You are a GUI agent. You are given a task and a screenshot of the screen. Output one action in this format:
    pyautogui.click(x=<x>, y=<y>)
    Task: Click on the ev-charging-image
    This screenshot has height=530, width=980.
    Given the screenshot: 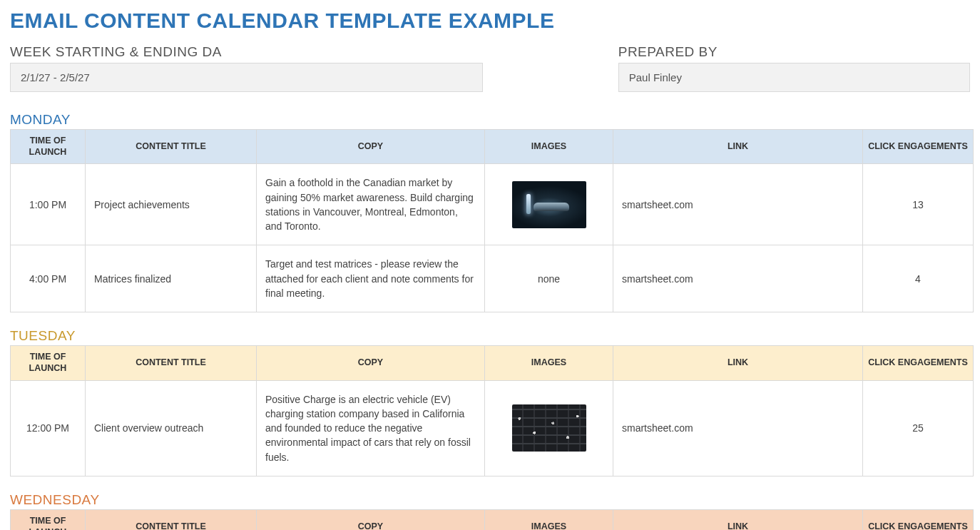 What is the action you would take?
    pyautogui.click(x=549, y=205)
    